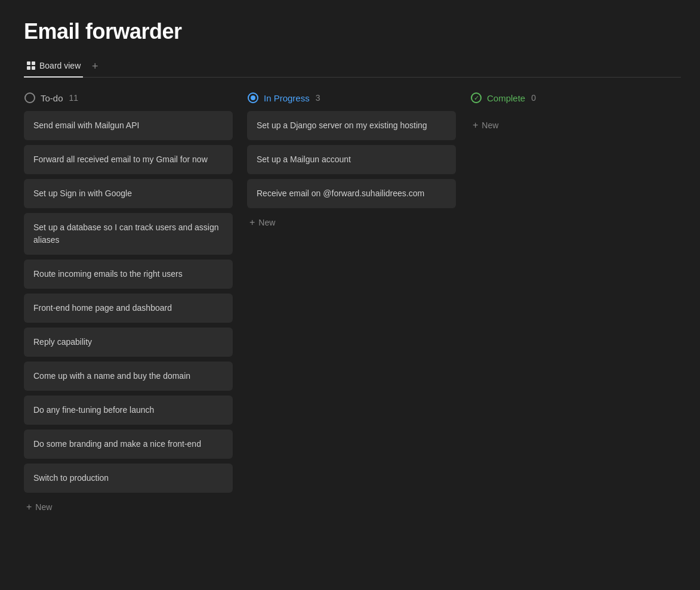  I want to click on page-title: Email forwarder, so click(352, 32).